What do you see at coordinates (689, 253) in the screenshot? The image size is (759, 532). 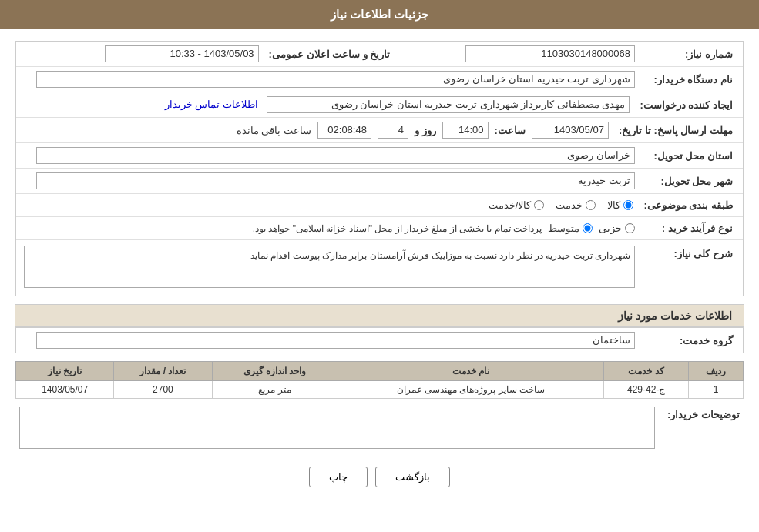 I see `description-label: شرح کلی نیاز:` at bounding box center [689, 253].